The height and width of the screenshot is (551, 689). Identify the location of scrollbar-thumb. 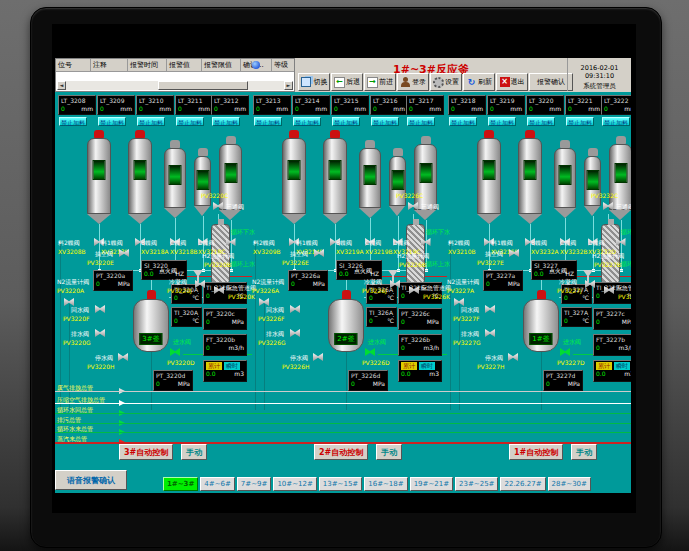
(203, 86).